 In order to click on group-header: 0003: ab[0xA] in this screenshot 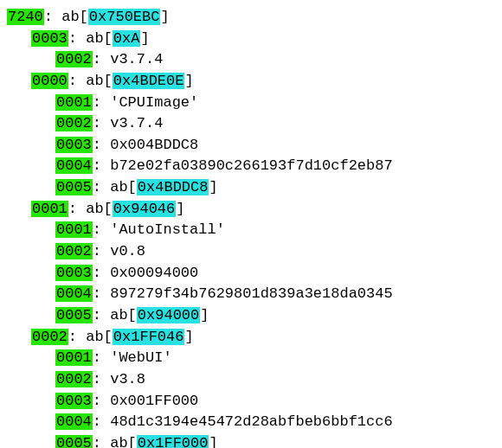, I will do `click(251, 40)`.